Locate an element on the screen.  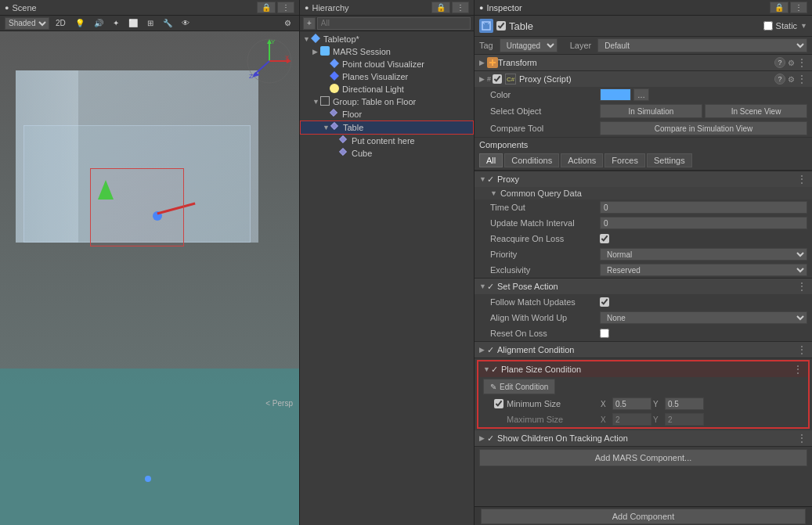
hier-item-planes: Planes Visualizer is located at coordinates (387, 77).